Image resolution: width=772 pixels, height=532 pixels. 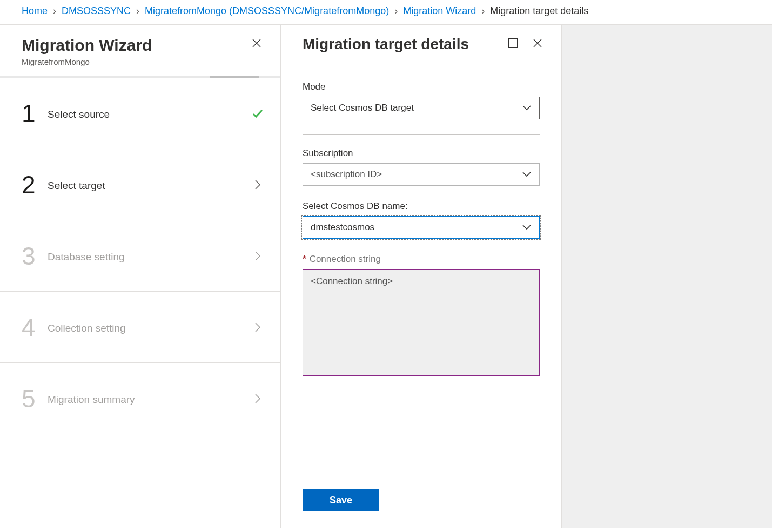 What do you see at coordinates (258, 113) in the screenshot?
I see `check-icon` at bounding box center [258, 113].